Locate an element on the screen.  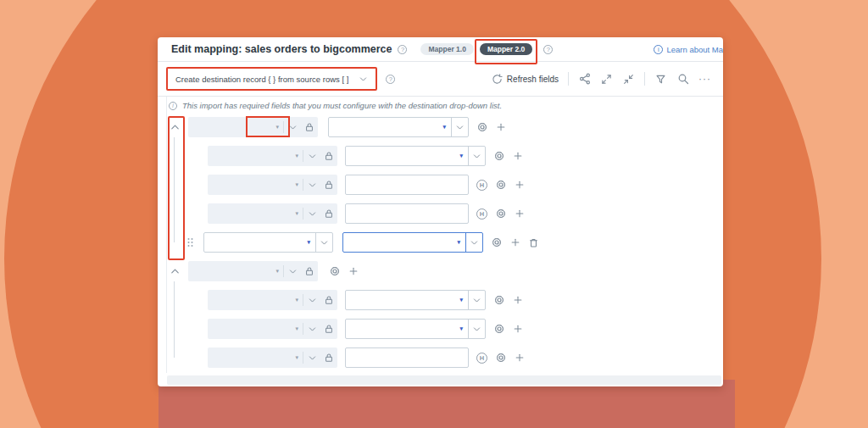
mapping-mode-label: Create destination record { } from sourc… is located at coordinates (262, 80).